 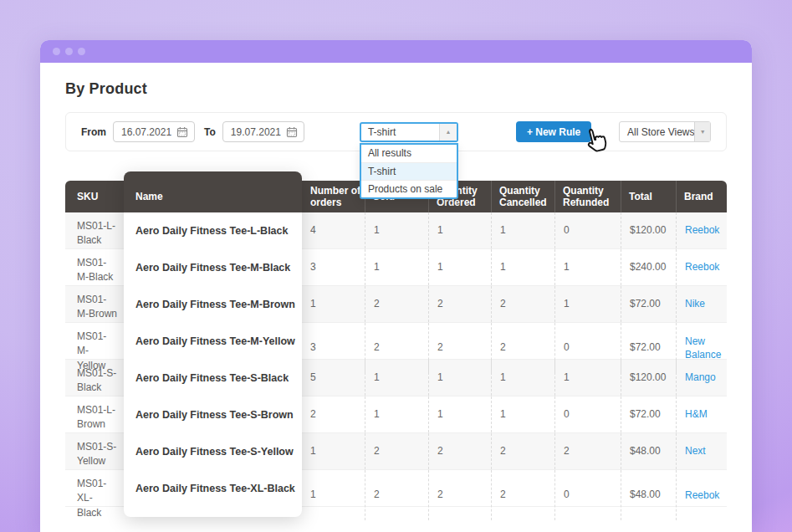 What do you see at coordinates (657, 132) in the screenshot?
I see `store-view-value: All Store Views` at bounding box center [657, 132].